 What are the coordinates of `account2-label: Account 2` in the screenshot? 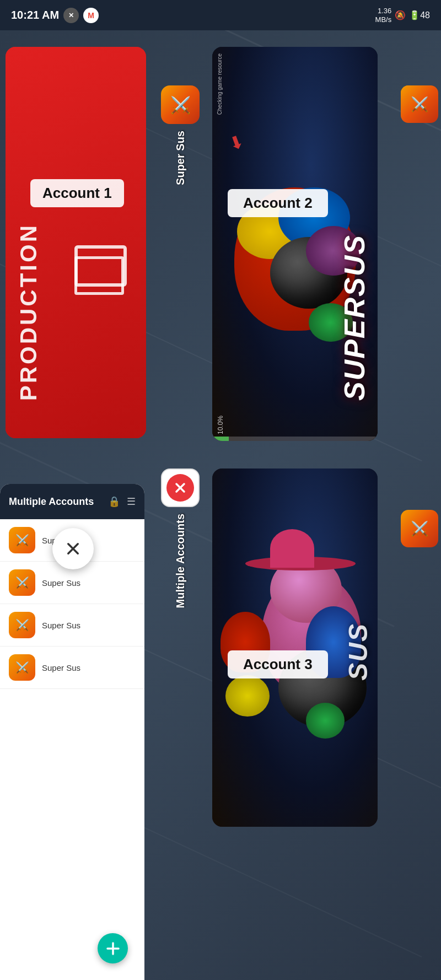 It's located at (278, 203).